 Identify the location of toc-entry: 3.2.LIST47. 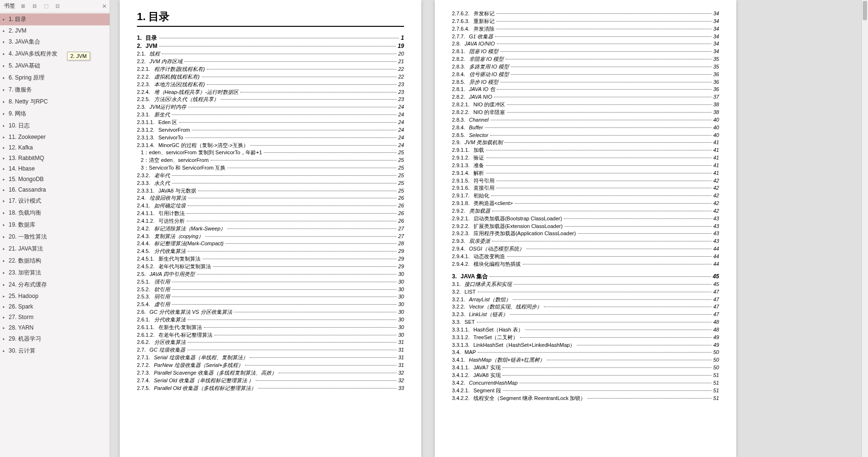
(586, 292).